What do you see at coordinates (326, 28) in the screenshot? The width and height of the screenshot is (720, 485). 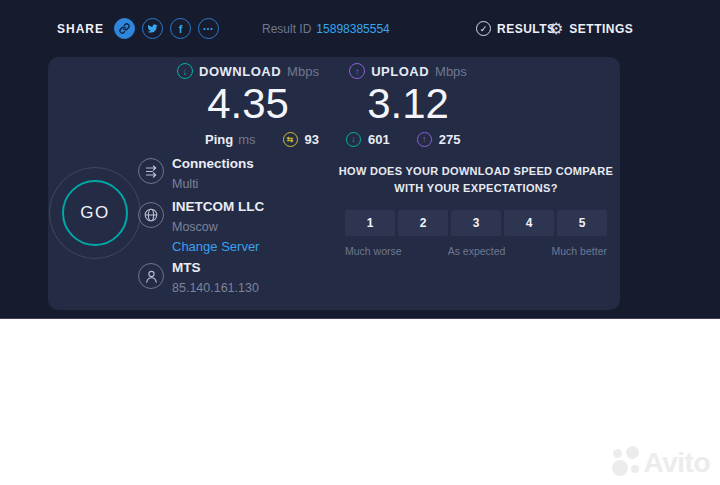 I see `result-id: Result ID 15898385554` at bounding box center [326, 28].